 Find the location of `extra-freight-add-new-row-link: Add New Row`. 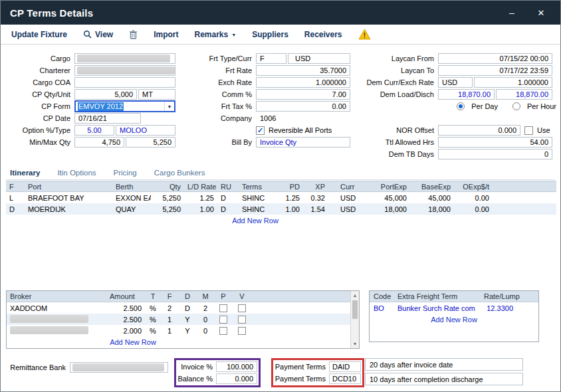

extra-freight-add-new-row-link: Add New Row is located at coordinates (454, 320).